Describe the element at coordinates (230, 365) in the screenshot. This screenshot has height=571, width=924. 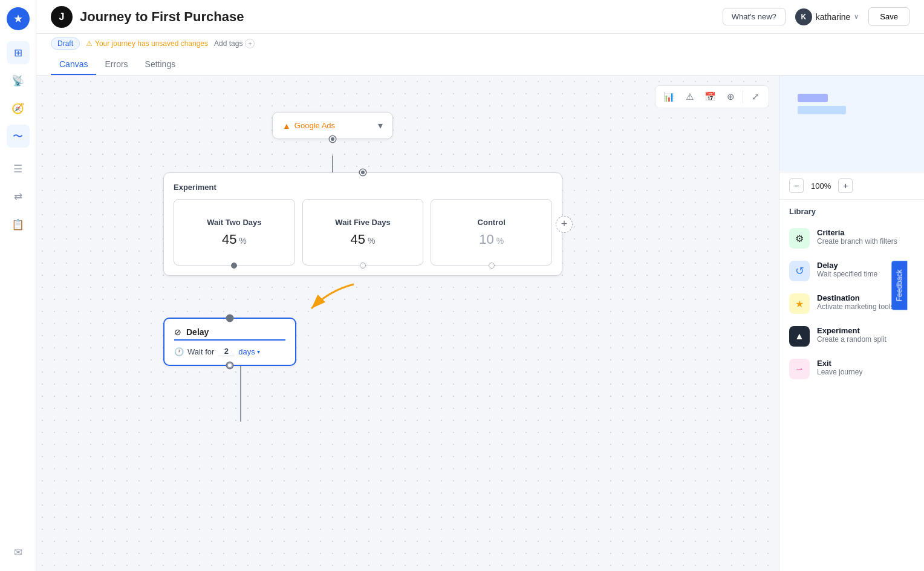
I see `delay-bottom-connector` at that location.